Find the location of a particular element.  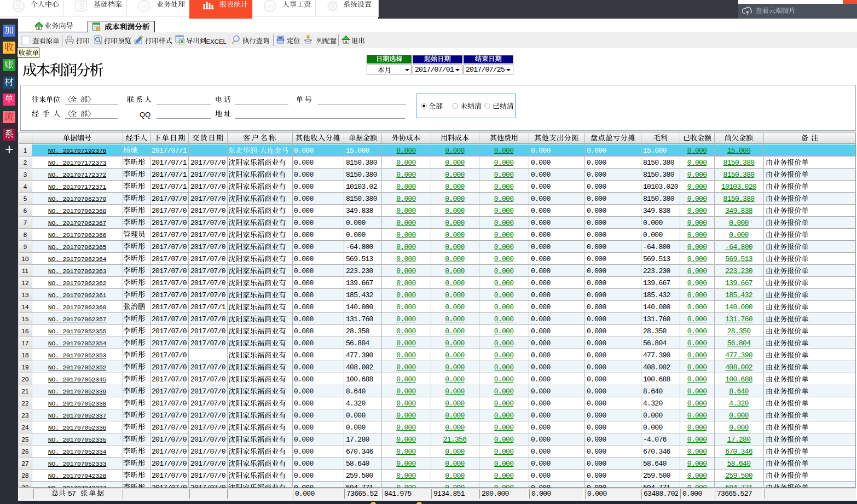

svg-text: HR is located at coordinates (270, 7).